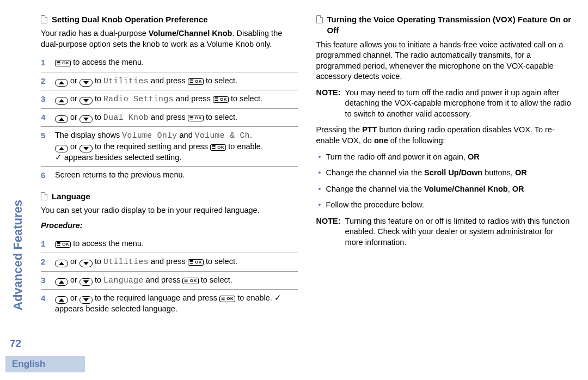 The width and height of the screenshot is (588, 380). I want to click on heading-text: Turning the Voice Operating Transmission…, so click(450, 25).